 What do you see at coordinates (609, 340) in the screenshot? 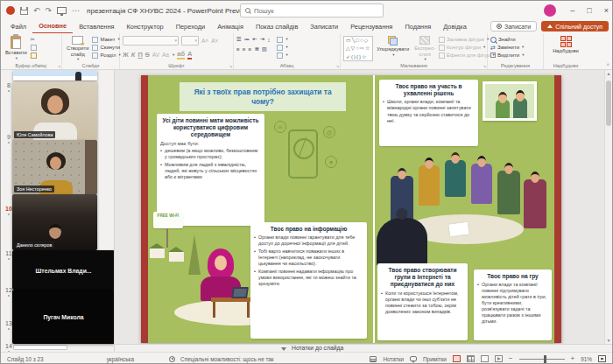
I see `scroll-down-icon: ▼` at bounding box center [609, 340].